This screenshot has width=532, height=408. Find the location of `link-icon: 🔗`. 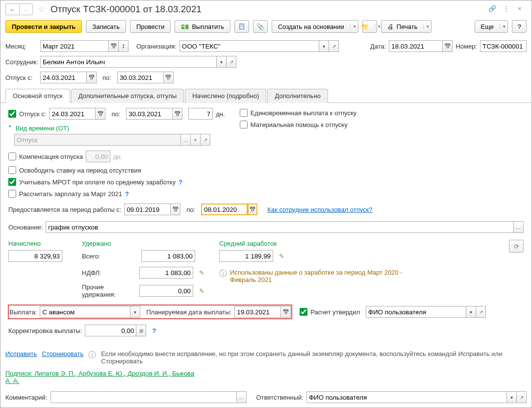

link-icon: 🔗 is located at coordinates (493, 9).